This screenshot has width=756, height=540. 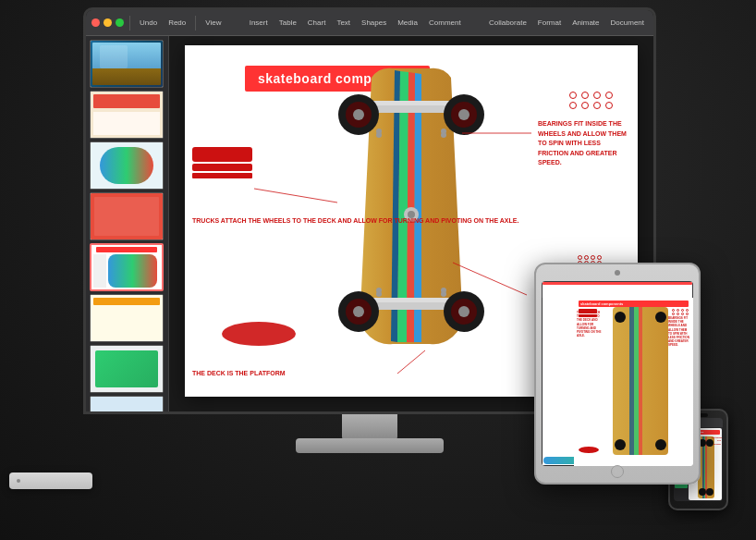 What do you see at coordinates (288, 22) in the screenshot?
I see `table-button: Table` at bounding box center [288, 22].